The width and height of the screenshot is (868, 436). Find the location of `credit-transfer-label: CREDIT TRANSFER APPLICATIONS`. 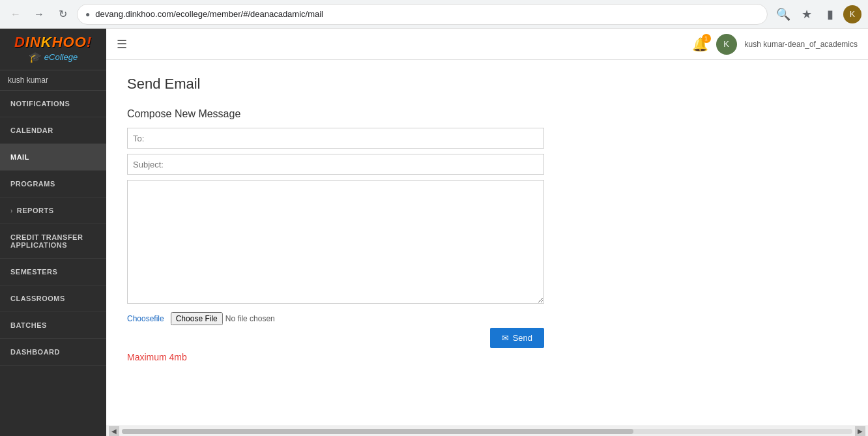

credit-transfer-label: CREDIT TRANSFER APPLICATIONS is located at coordinates (53, 241).